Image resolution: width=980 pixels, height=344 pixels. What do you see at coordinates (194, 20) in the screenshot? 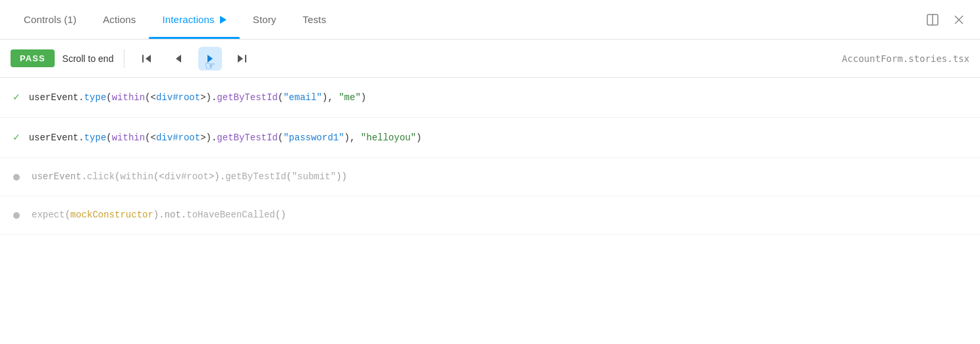
I see `tab-interactions: Interactions` at bounding box center [194, 20].